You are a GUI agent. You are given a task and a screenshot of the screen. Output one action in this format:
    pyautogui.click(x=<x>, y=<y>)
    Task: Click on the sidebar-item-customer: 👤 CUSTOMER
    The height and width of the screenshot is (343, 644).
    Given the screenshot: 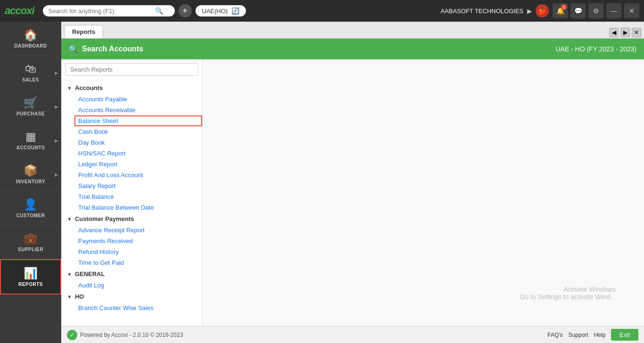 What is the action you would take?
    pyautogui.click(x=31, y=208)
    